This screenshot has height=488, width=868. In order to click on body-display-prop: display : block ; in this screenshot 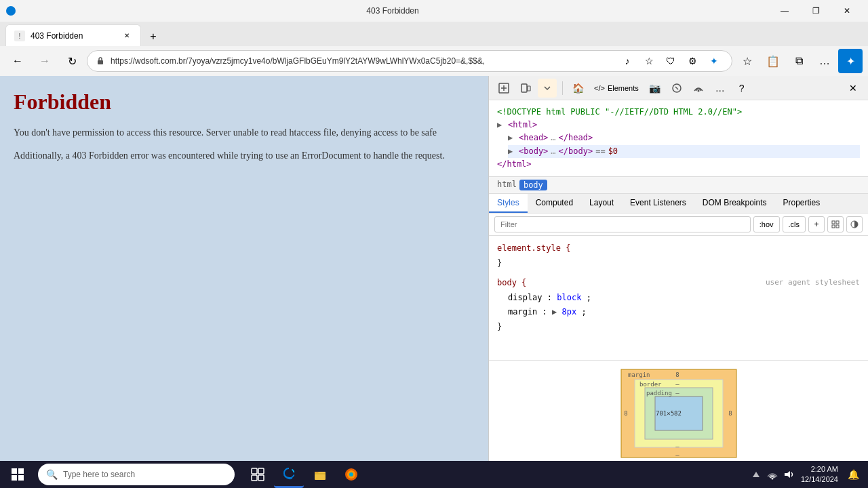, I will do `click(684, 298)`.